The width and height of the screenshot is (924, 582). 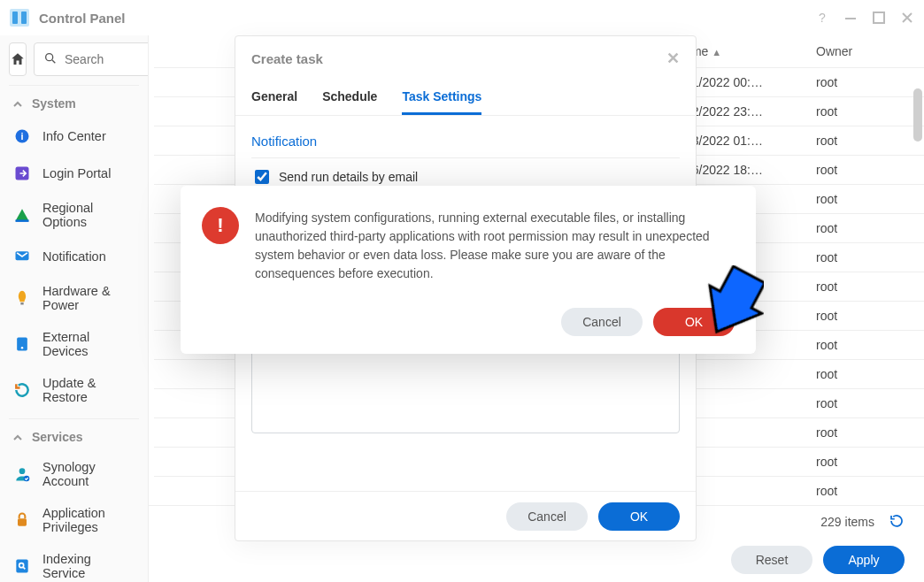 I want to click on sort-ascending-icon: ▲, so click(x=717, y=52).